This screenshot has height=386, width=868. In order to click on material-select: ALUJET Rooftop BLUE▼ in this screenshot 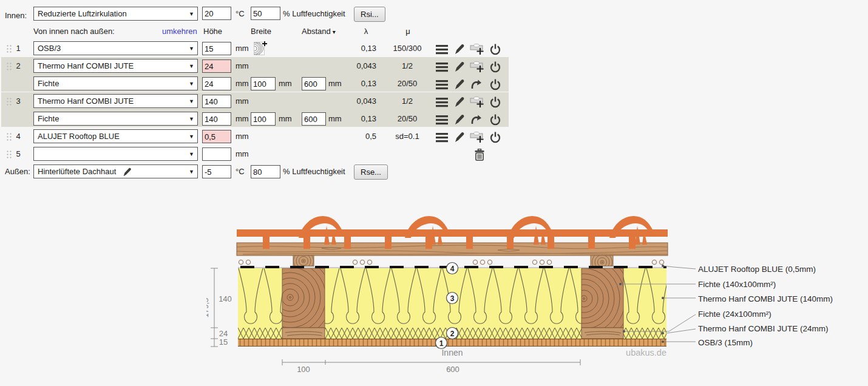, I will do `click(115, 136)`.